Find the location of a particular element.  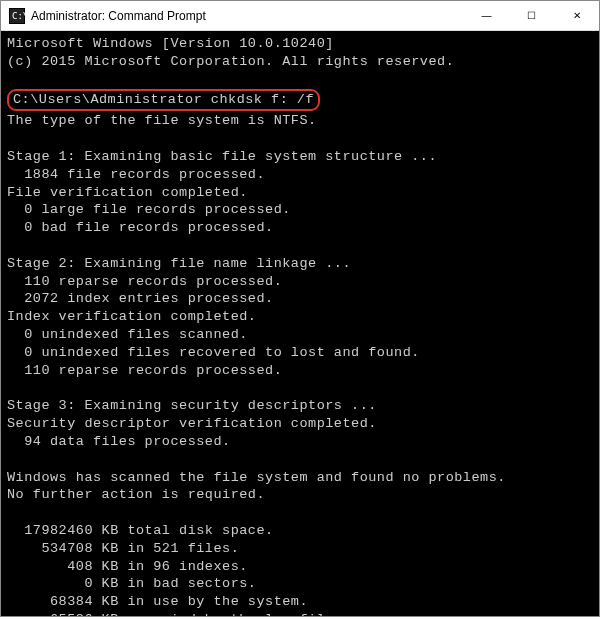

output-line: 534708 KB in 521 files. is located at coordinates (123, 548).